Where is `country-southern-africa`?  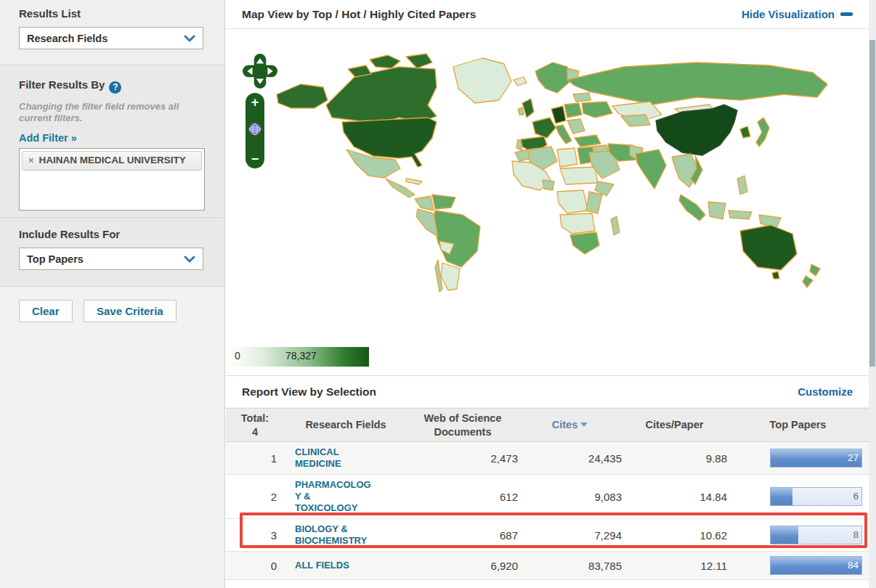 country-southern-africa is located at coordinates (577, 224).